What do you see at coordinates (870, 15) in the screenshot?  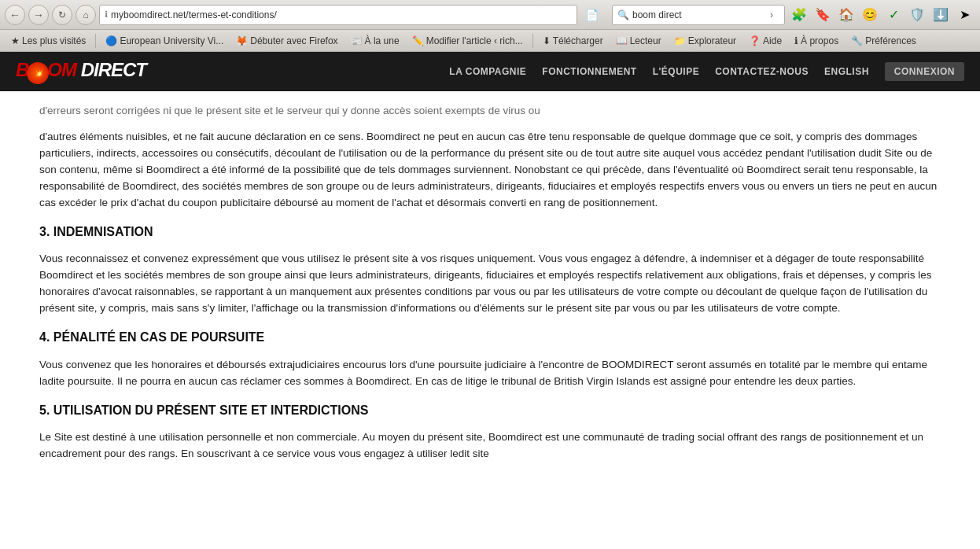 I see `smiley-icon: 😊` at bounding box center [870, 15].